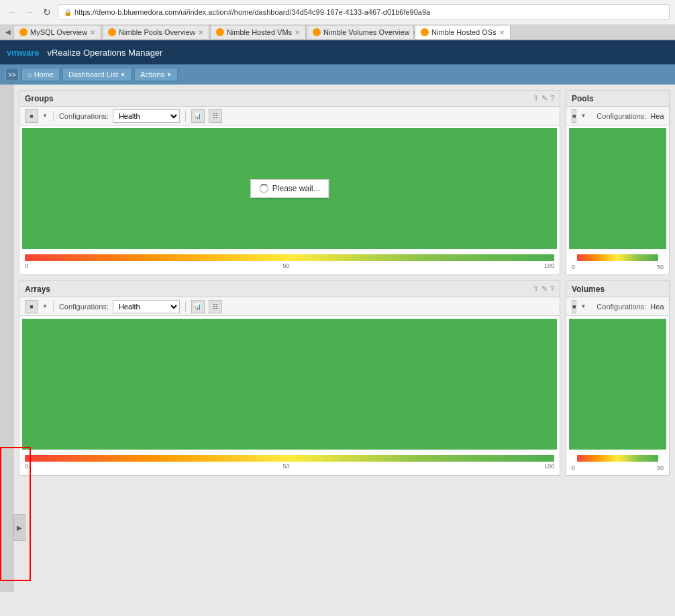  I want to click on address-bar: 🔒 https://demo-b.bluemedora.com/ui/index…, so click(364, 12).